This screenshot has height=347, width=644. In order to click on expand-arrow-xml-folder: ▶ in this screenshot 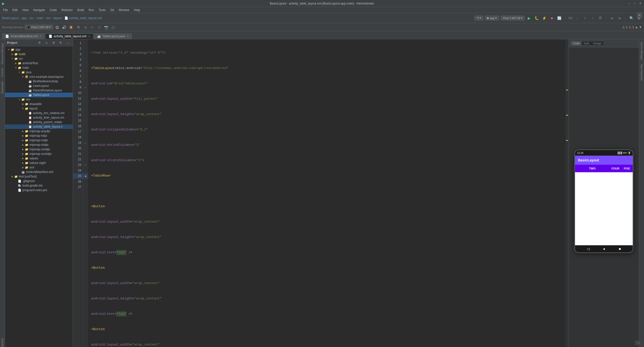, I will do `click(23, 167)`.